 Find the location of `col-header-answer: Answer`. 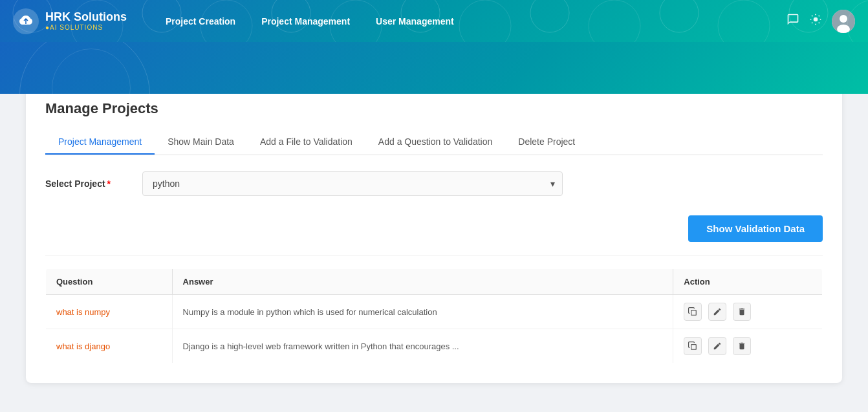

col-header-answer: Answer is located at coordinates (423, 282).